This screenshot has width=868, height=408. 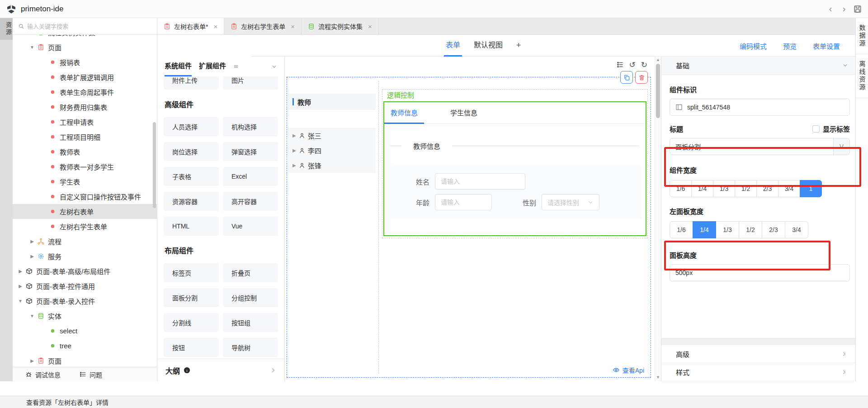 What do you see at coordinates (85, 331) in the screenshot?
I see `tree-item-select: select` at bounding box center [85, 331].